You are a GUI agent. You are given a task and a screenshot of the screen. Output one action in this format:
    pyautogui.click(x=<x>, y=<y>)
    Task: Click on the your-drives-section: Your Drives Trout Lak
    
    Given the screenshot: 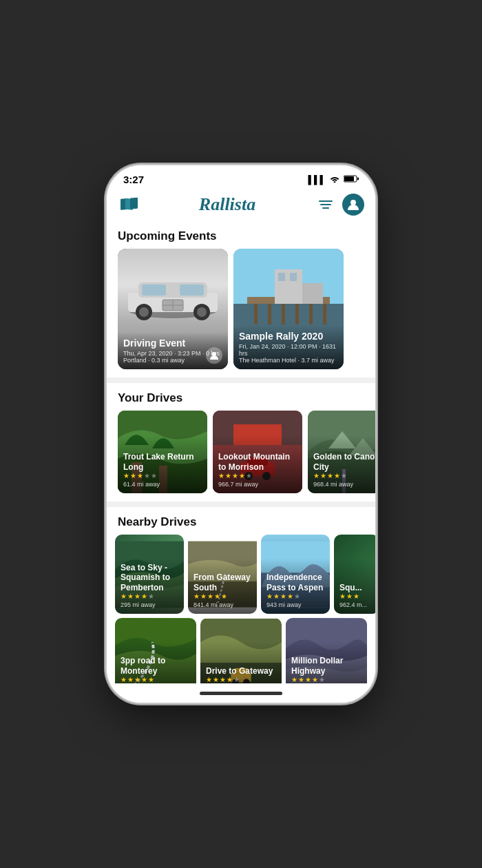 What is the action you would take?
    pyautogui.click(x=241, y=442)
    